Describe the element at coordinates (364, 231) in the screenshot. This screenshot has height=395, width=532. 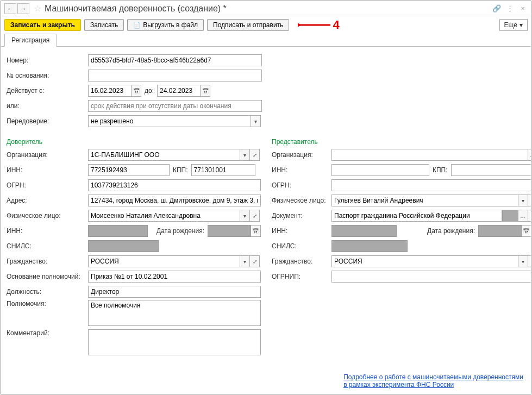
I see `rep-inn2-input` at that location.